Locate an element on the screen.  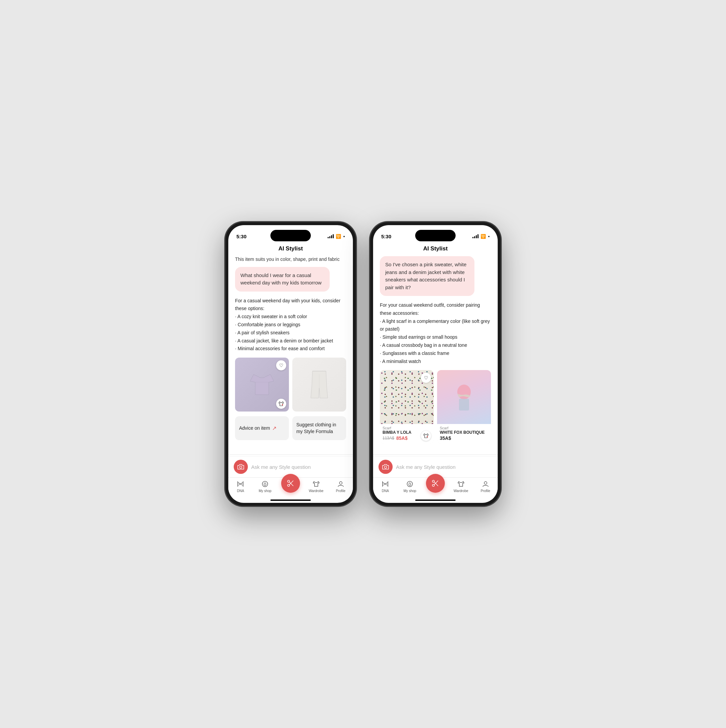
screen-content-1: This item suits you in color, shape, pri… is located at coordinates (291, 380).